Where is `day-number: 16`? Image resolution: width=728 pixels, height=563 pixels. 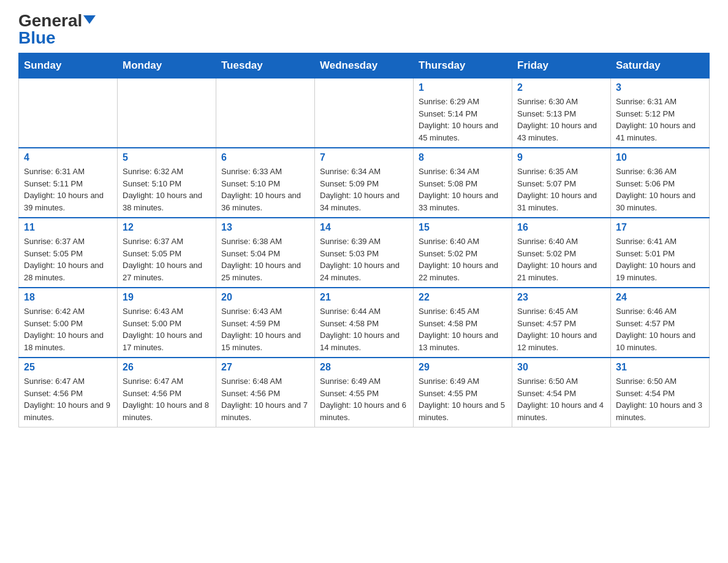 day-number: 16 is located at coordinates (561, 228).